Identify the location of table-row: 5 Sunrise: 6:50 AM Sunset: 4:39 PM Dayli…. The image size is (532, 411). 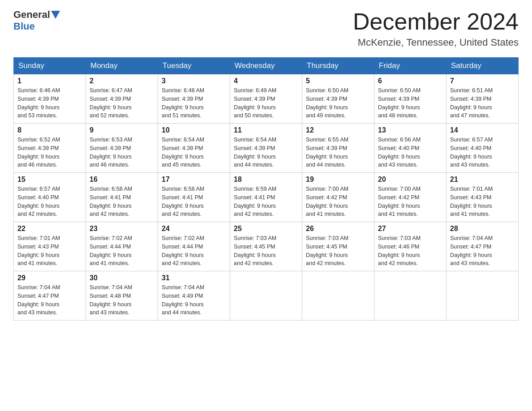
(339, 99).